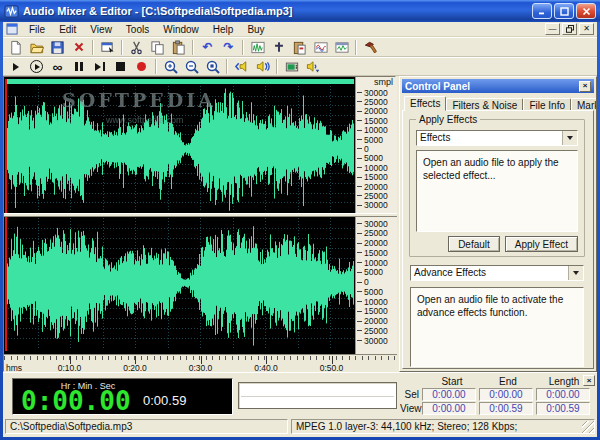  Describe the element at coordinates (68, 30) in the screenshot. I see `menu-edit: Edit` at that location.